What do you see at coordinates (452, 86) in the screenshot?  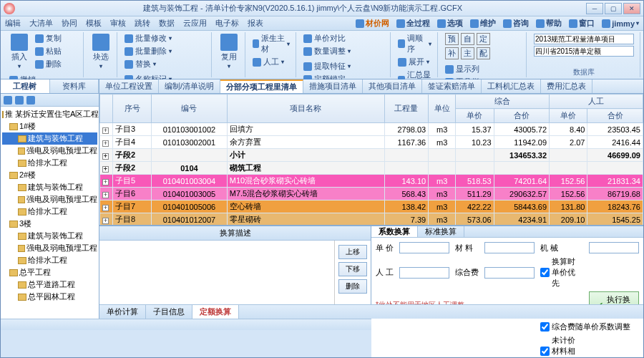 I see `subtab-claim: 签证索赔清单` at bounding box center [452, 86].